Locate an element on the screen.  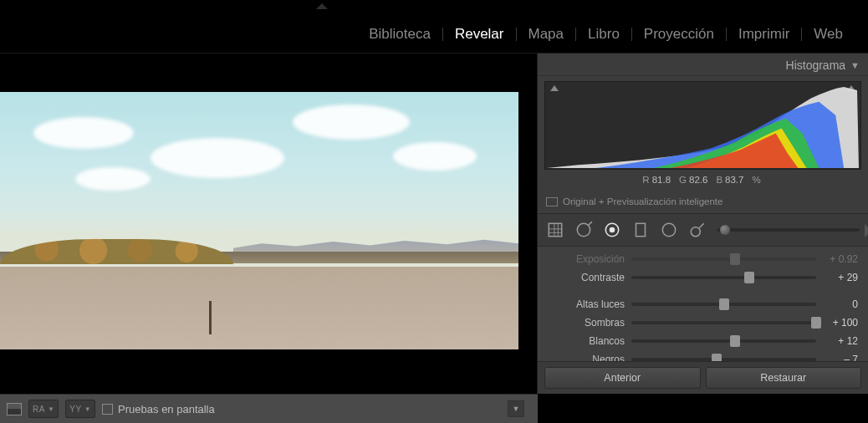
toolbar: RA▼ YY▼ Pruebas en pantalla ▼ is located at coordinates (269, 408).